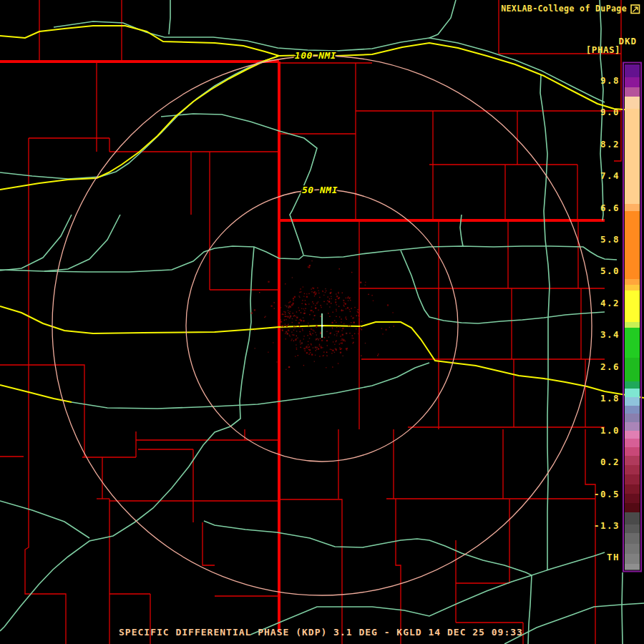 Image resolution: width=644 pixels, height=644 pixels. I want to click on svg-text: 2.6, so click(610, 366).